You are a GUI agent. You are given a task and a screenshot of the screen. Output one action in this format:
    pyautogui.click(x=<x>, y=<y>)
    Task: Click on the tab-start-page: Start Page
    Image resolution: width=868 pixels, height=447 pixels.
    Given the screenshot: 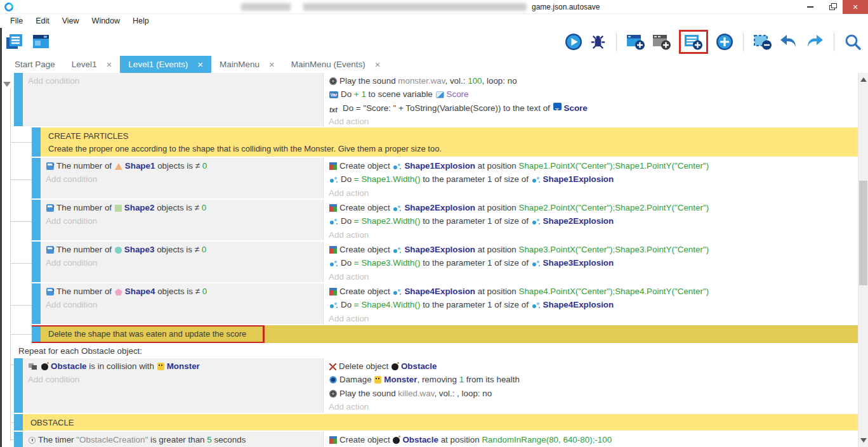 What is the action you would take?
    pyautogui.click(x=35, y=65)
    